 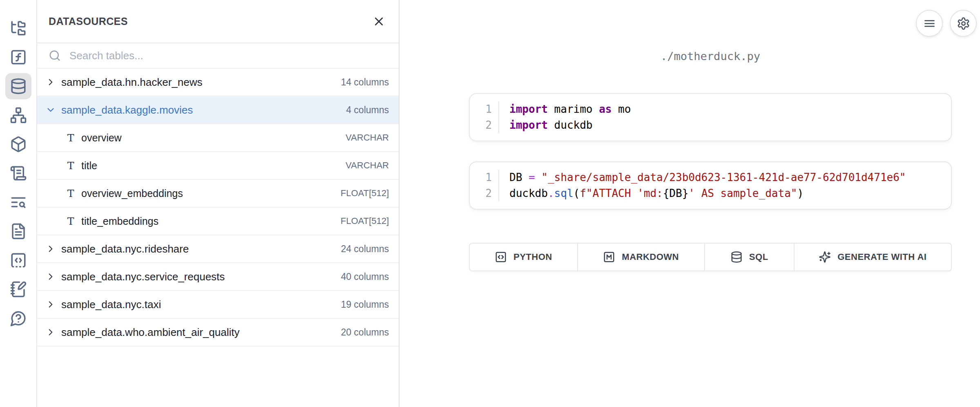 I want to click on code-square-dashed-icon, so click(x=18, y=260).